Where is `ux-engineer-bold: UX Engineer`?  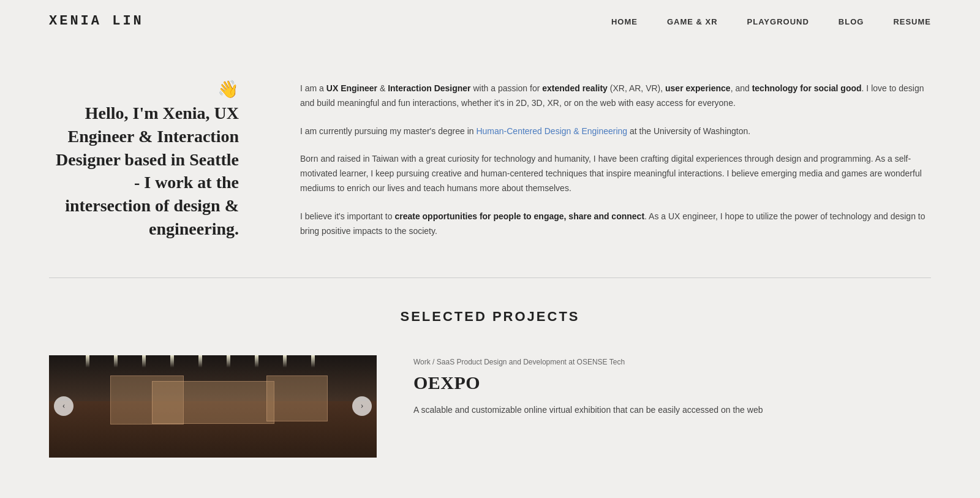
ux-engineer-bold: UX Engineer is located at coordinates (352, 88).